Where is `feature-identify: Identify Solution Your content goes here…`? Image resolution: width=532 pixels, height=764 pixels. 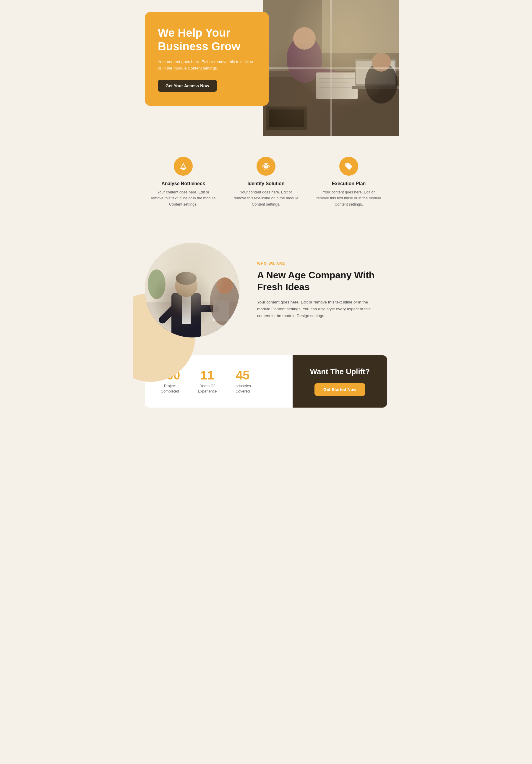 feature-identify: Identify Solution Your content goes here… is located at coordinates (266, 182).